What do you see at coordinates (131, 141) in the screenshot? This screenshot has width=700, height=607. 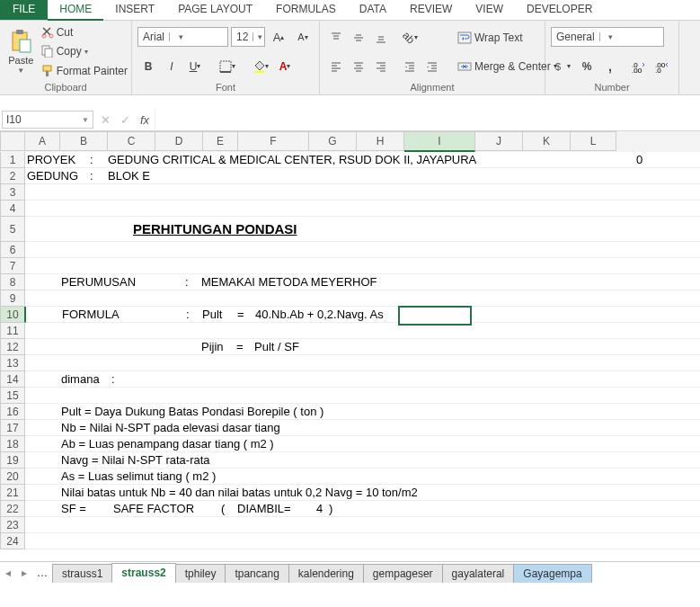 I see `col-header: C` at bounding box center [131, 141].